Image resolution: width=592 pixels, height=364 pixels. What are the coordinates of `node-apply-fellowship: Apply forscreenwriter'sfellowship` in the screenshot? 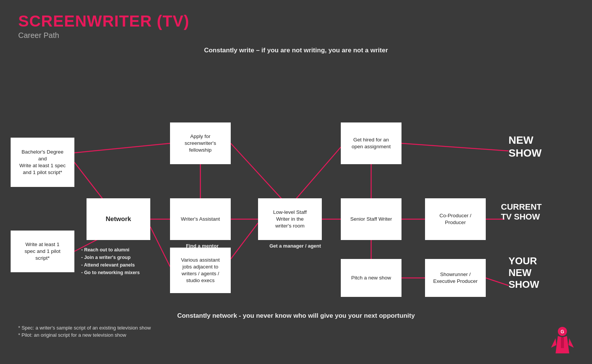 It's located at (200, 143).